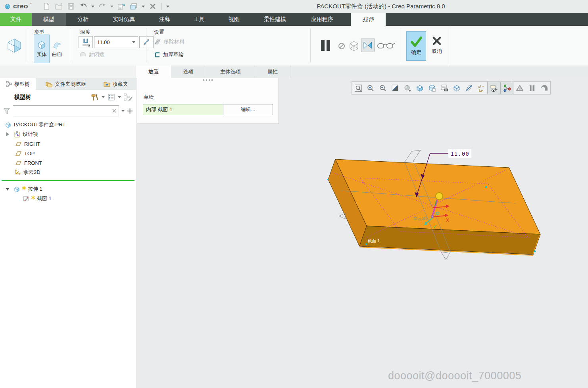 The height and width of the screenshot is (388, 588). What do you see at coordinates (86, 42) in the screenshot?
I see `depth-type-button` at bounding box center [86, 42].